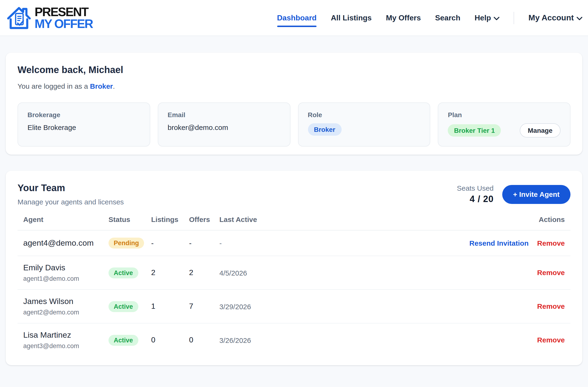 Image resolution: width=588 pixels, height=387 pixels. What do you see at coordinates (49, 18) in the screenshot?
I see `brand-logo: PRESENT MY OFFER` at bounding box center [49, 18].